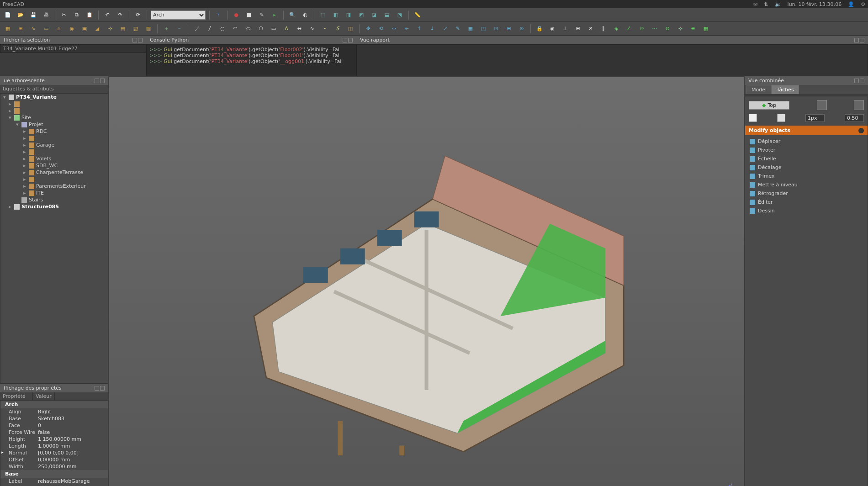 This screenshot has height=486, width=868. What do you see at coordinates (706, 29) in the screenshot?
I see `snap-workingplane-icon: ▦` at bounding box center [706, 29].